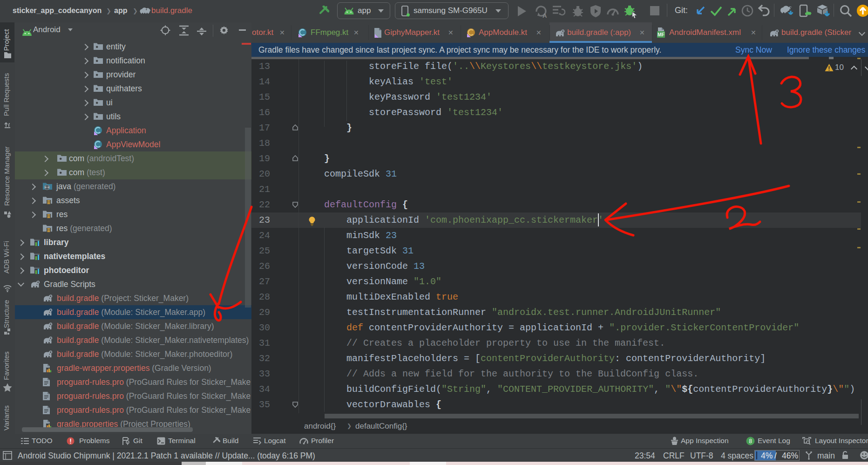 The width and height of the screenshot is (868, 465). I want to click on svg-text: 8, so click(751, 441).